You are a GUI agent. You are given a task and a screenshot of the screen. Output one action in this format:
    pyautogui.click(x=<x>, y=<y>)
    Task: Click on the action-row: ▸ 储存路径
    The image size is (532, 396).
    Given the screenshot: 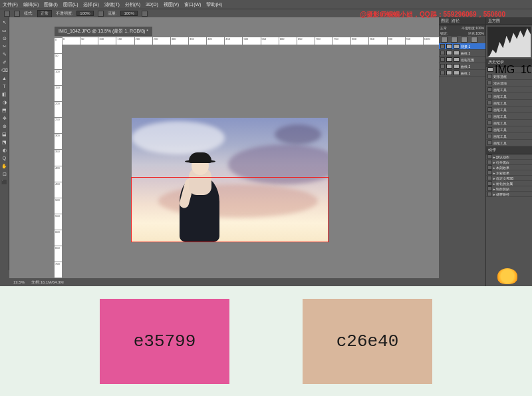 What is the action you would take?
    pyautogui.click(x=509, y=194)
    